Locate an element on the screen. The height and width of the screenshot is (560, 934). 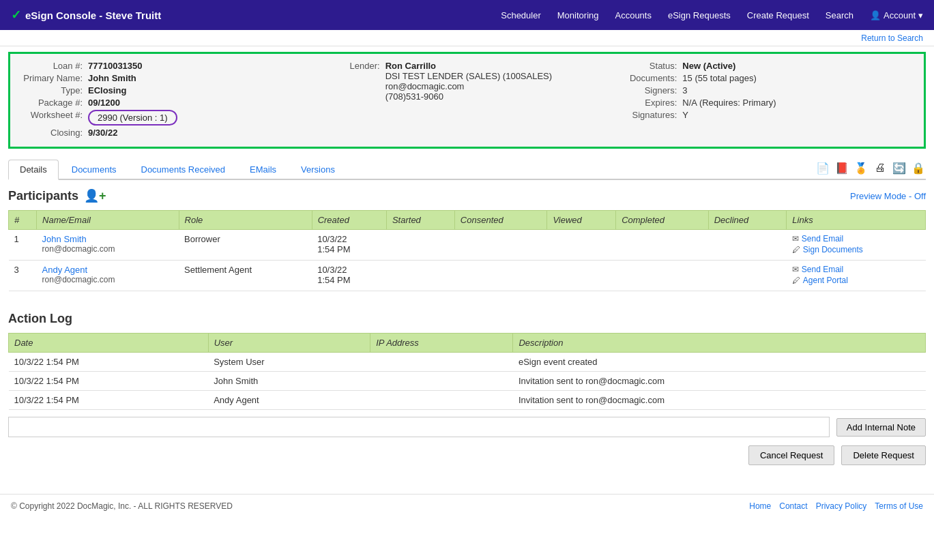
participant-name-link-3: Andy Agent is located at coordinates (65, 270).